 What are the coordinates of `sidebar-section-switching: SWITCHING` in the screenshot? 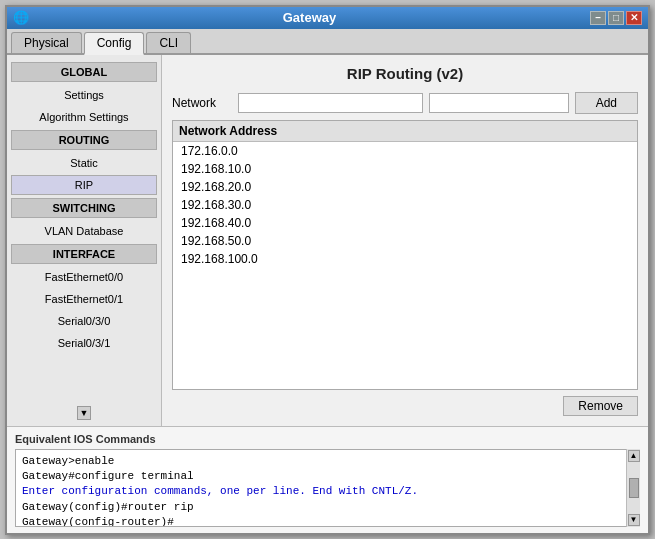 It's located at (84, 208).